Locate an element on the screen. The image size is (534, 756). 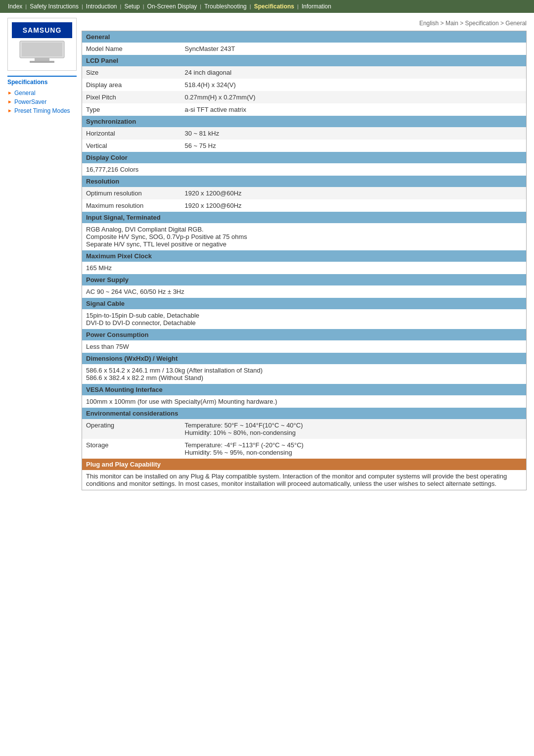
section-header: Dimensions (WxHxD) / Weight is located at coordinates (305, 358).